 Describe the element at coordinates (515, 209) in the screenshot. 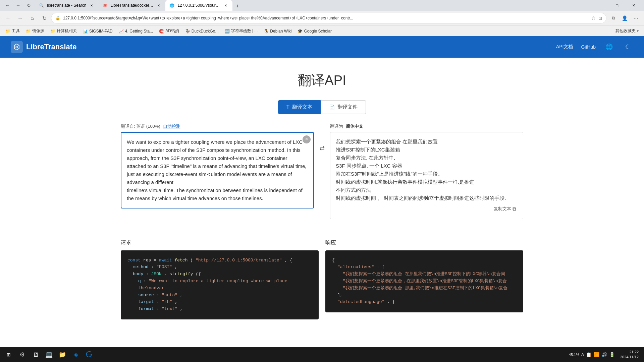

I see `copy-icon: ⧉` at that location.